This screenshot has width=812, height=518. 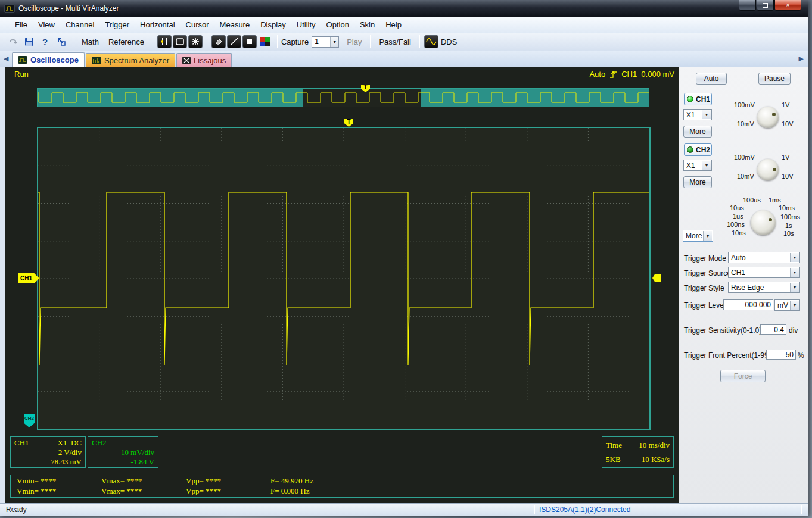 What do you see at coordinates (745, 157) in the screenshot?
I see `ch2-range-100mv: 100mV` at bounding box center [745, 157].